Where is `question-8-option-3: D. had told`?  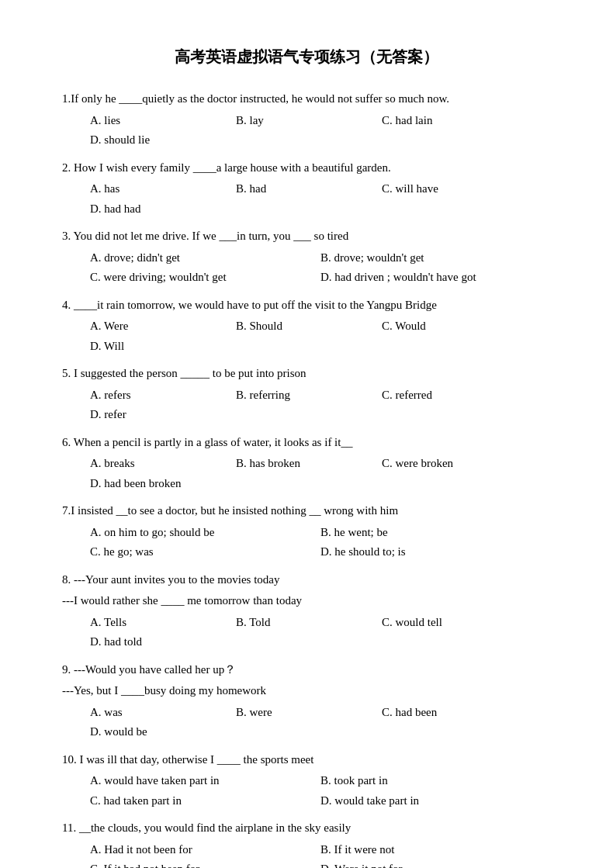 question-8-option-3: D. had told is located at coordinates (152, 642).